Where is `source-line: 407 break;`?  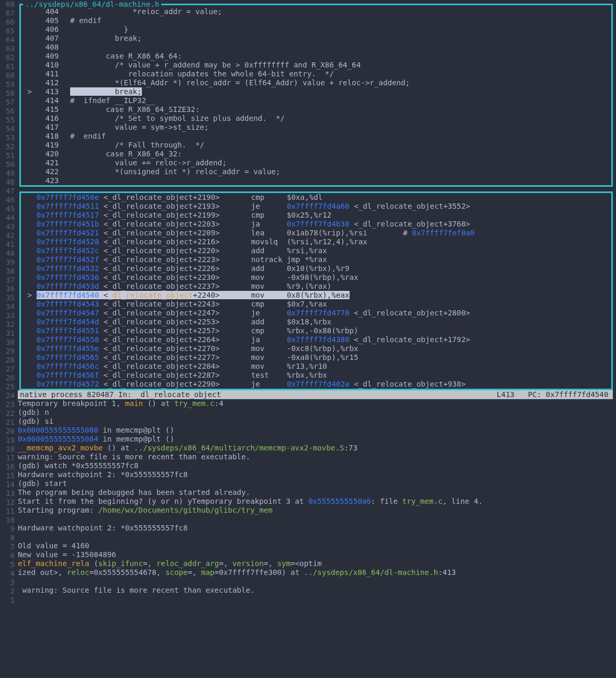 source-line: 407 break; is located at coordinates (317, 39).